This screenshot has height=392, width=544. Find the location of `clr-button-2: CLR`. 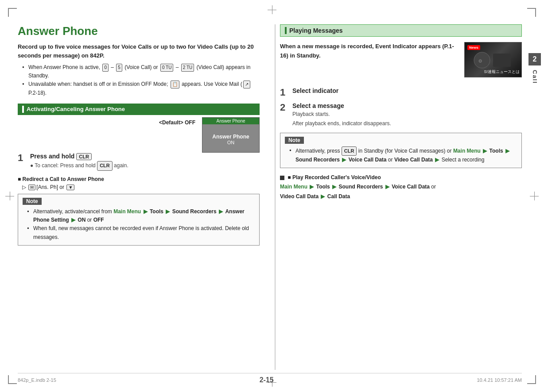

clr-button-2: CLR is located at coordinates (105, 166).